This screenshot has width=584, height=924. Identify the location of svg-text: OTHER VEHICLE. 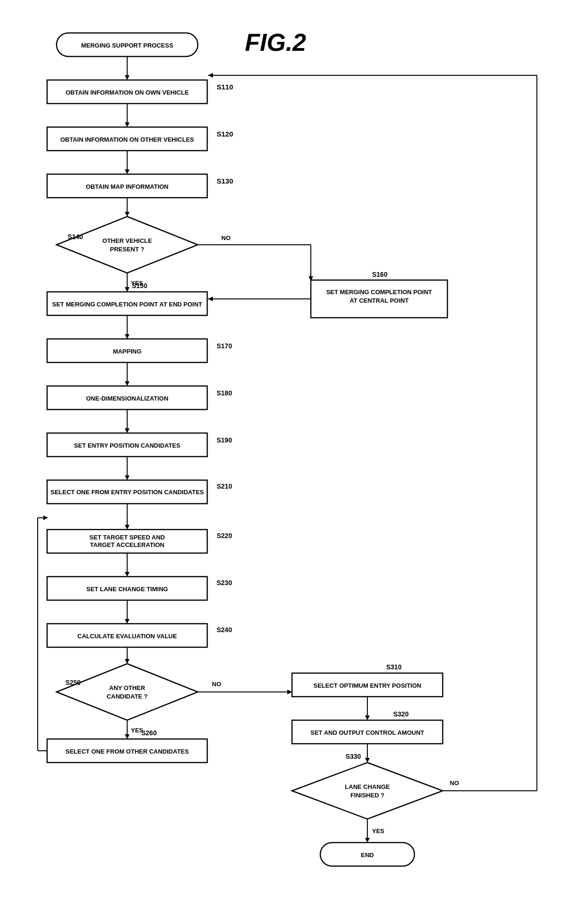
(127, 241).